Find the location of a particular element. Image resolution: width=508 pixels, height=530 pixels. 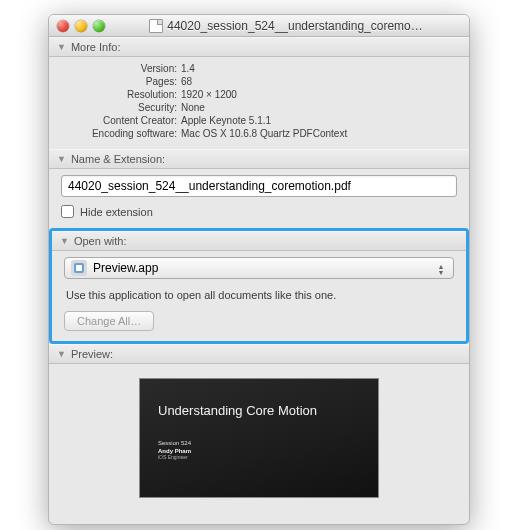

close-icon is located at coordinates (63, 26).